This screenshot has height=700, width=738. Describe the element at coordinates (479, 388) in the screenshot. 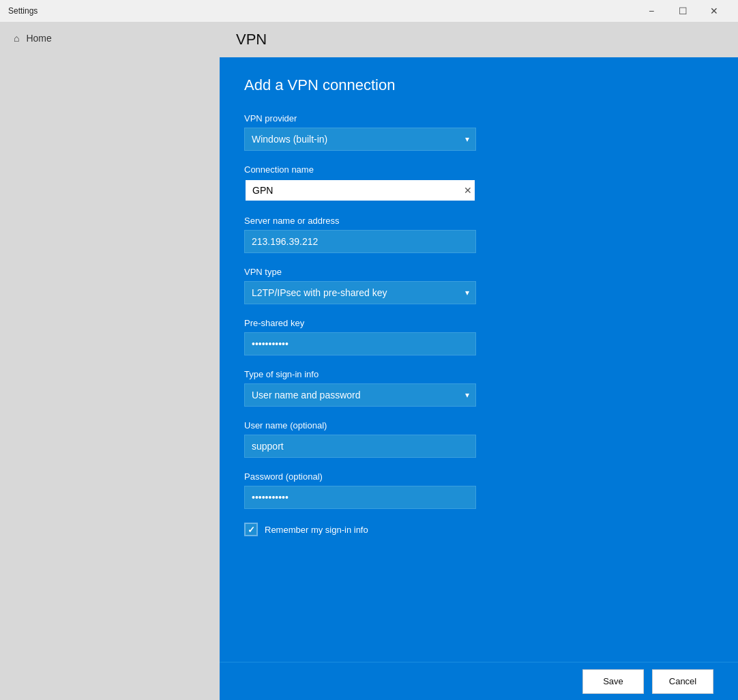

I see `sign-in-type-group: Type of sign-in info User name and passw…` at that location.